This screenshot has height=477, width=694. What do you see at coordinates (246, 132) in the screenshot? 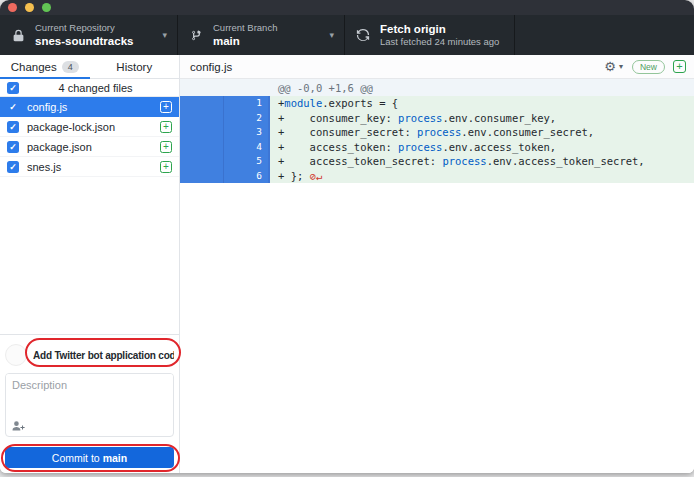
I see `line-number: 3` at bounding box center [246, 132].